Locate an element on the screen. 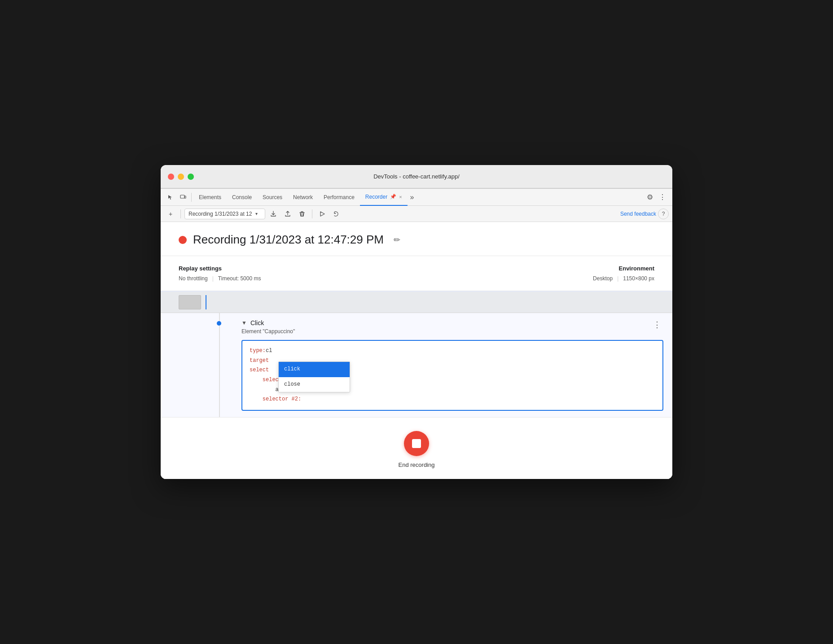 Image resolution: width=833 pixels, height=644 pixels. replay-settings-label: Replay settings is located at coordinates (220, 268).